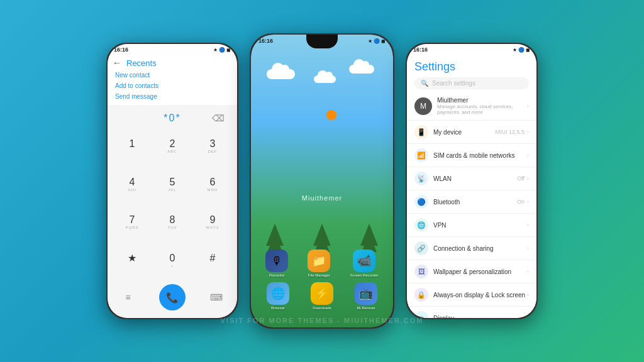  What do you see at coordinates (216, 297) in the screenshot?
I see `dialer-keypad-btn: ⌨` at bounding box center [216, 297].